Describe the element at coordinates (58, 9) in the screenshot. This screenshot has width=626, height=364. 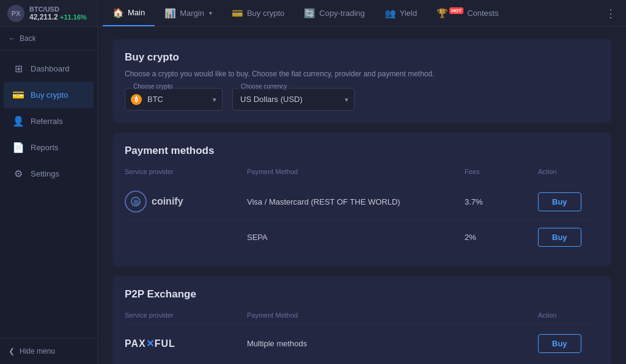
I see `price-pair: BTC/USD` at that location.